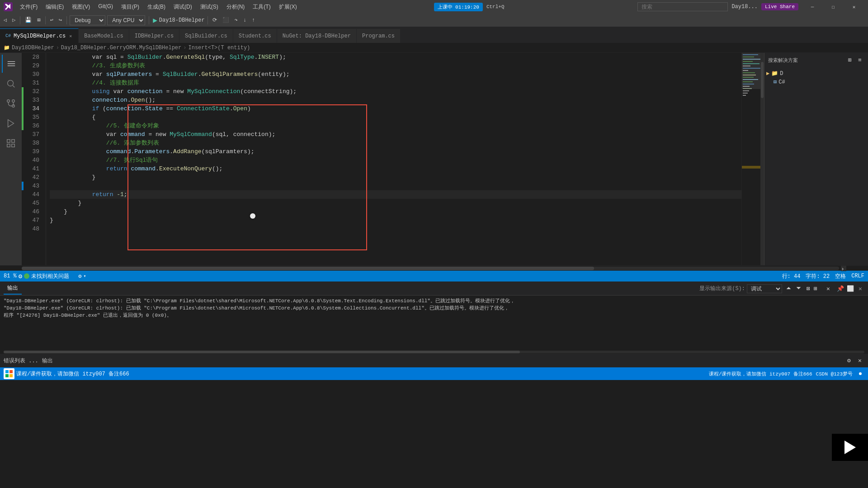 This screenshot has width=868, height=488. What do you see at coordinates (396, 194) in the screenshot?
I see `code-line-44: return -1;` at bounding box center [396, 194].